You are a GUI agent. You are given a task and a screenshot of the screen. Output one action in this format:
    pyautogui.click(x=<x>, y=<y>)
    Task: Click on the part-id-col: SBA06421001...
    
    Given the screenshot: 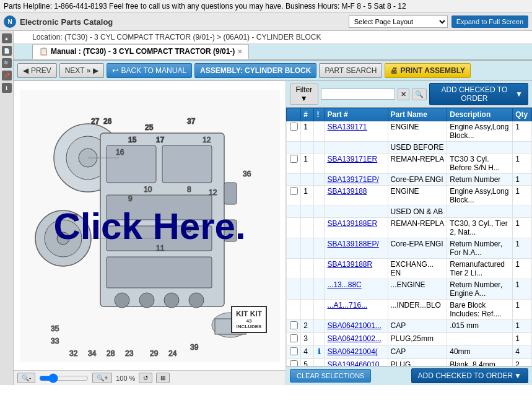 What is the action you would take?
    pyautogui.click(x=356, y=327)
    